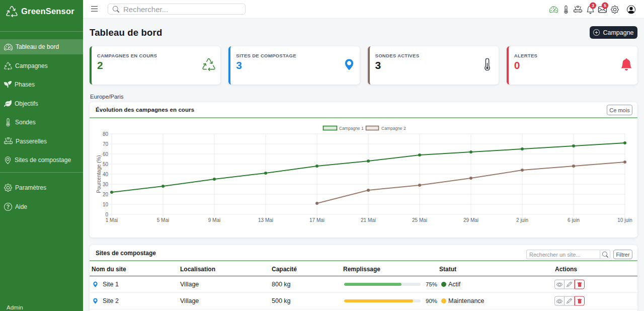  Describe the element at coordinates (106, 204) in the screenshot. I see `svg-text: 10` at that location.